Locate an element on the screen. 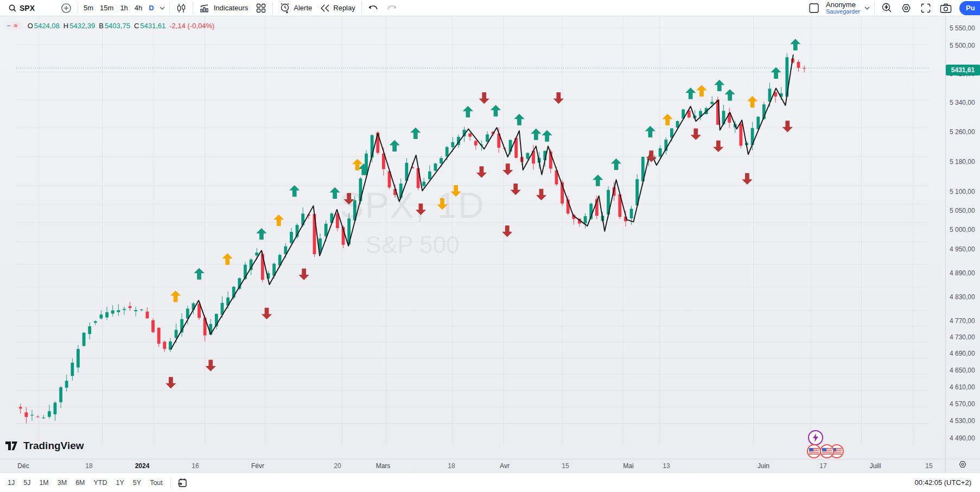 The image size is (980, 492). publish-button: Pu is located at coordinates (970, 8).